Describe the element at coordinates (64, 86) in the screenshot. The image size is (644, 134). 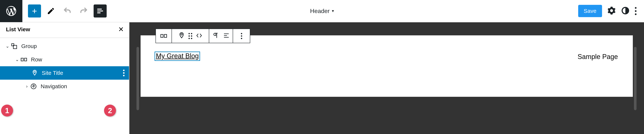
I see `tree-row-navigation: › Navigation` at that location.